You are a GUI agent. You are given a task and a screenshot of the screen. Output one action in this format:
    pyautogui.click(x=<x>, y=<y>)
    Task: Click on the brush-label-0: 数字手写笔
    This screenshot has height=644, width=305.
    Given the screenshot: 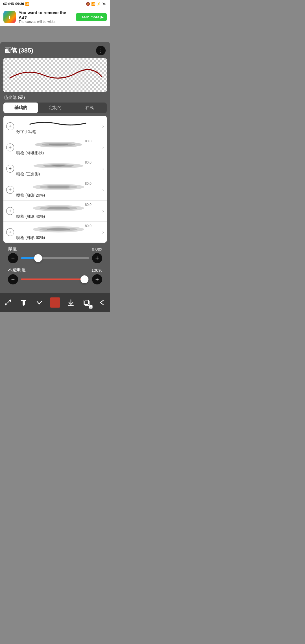 What is the action you would take?
    pyautogui.click(x=58, y=132)
    